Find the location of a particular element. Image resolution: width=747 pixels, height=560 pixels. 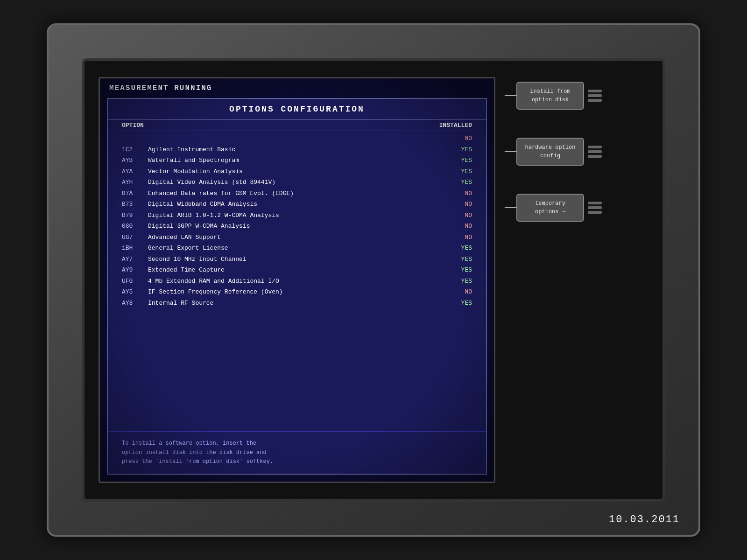

option-code: B79 is located at coordinates (131, 216).